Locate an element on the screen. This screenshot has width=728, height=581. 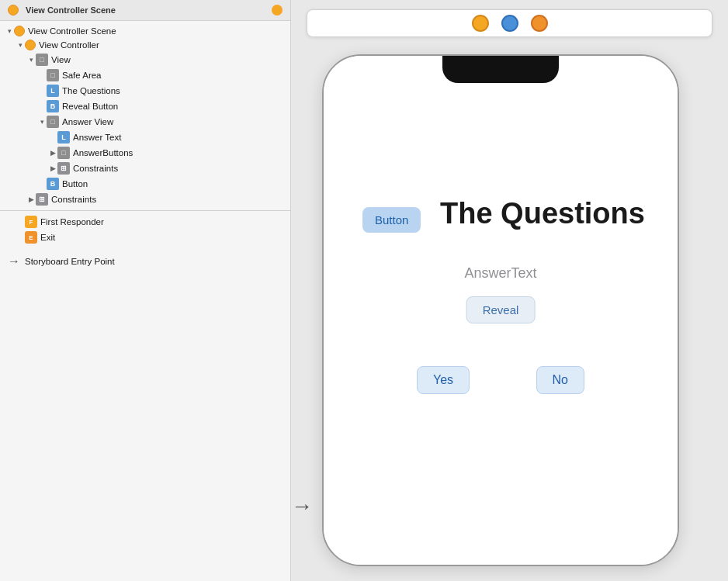
vc-icon is located at coordinates (30, 45).